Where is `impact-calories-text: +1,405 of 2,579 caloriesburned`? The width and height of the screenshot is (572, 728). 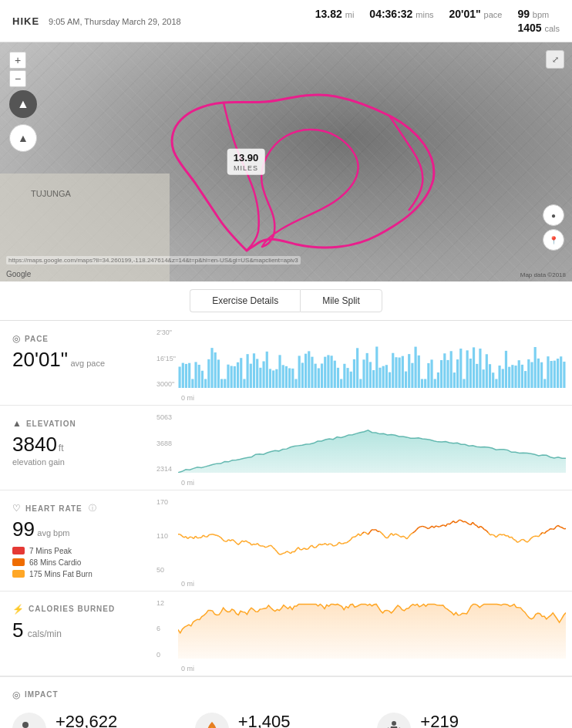
impact-calories-text: +1,405 of 2,579 caloriesburned is located at coordinates (270, 720).